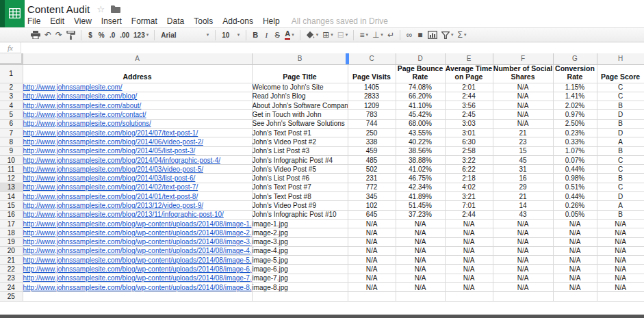 The width and height of the screenshot is (644, 318). Describe the element at coordinates (11, 178) in the screenshot. I see `row-header-12: 12` at that location.